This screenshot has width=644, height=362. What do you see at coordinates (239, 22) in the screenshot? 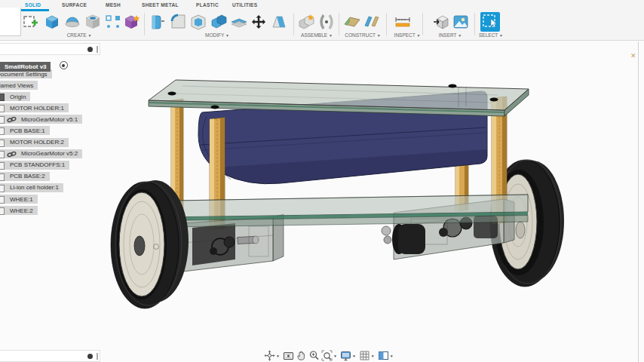
I see `thicken-icon` at bounding box center [239, 22].